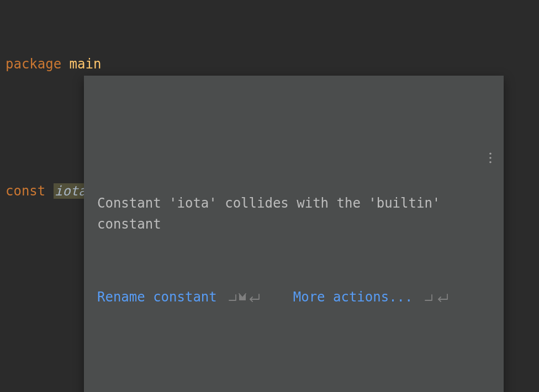 This screenshot has width=539, height=392. Describe the element at coordinates (270, 64) in the screenshot. I see `code-line-1: package main` at that location.